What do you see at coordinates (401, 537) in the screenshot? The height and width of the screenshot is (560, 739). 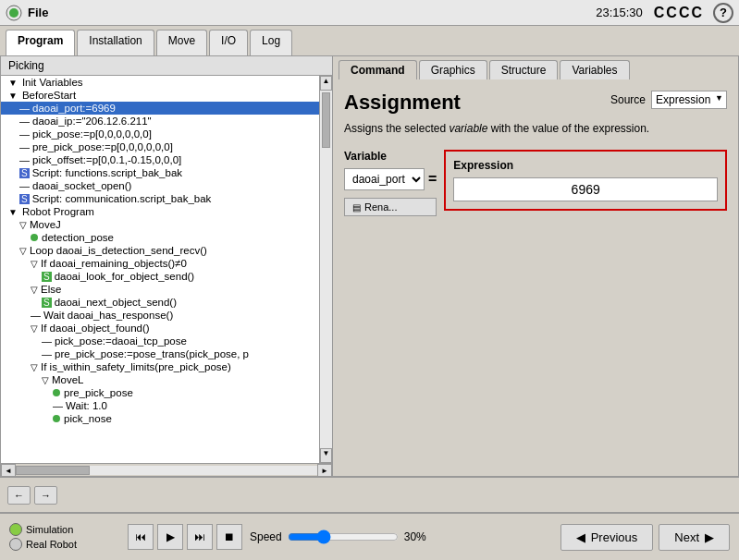 I see `speed-section: Speed 30%` at bounding box center [401, 537].